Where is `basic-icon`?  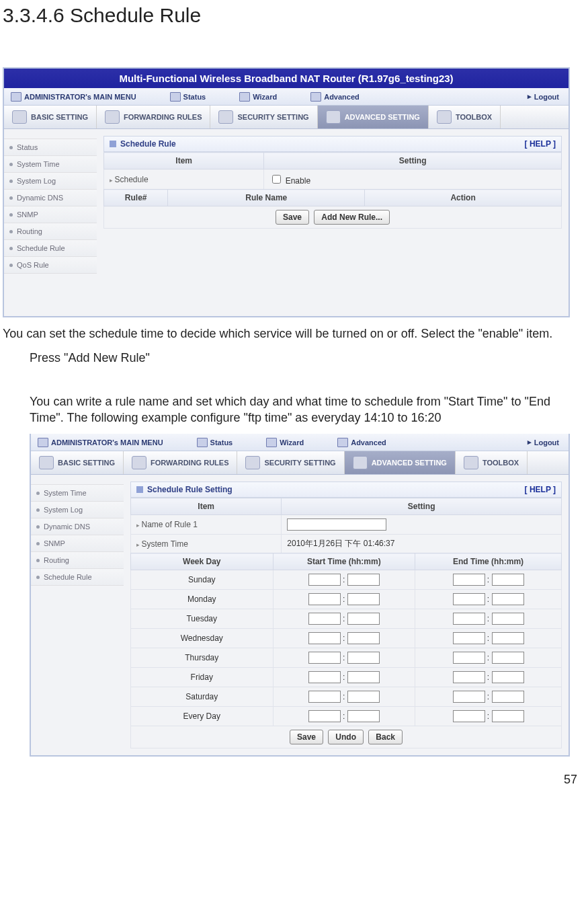 basic-icon is located at coordinates (19, 117).